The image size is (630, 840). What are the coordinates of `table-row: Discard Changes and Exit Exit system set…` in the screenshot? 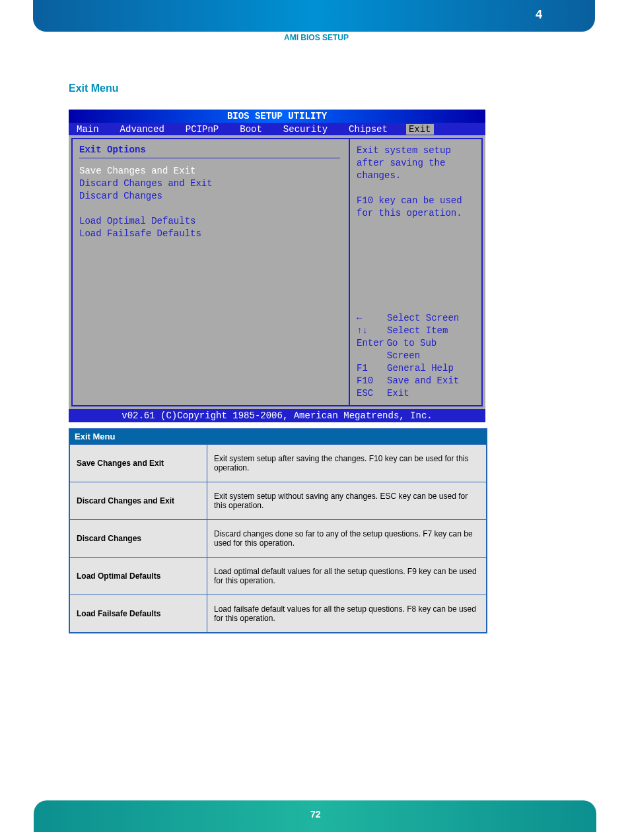 It's located at (279, 501).